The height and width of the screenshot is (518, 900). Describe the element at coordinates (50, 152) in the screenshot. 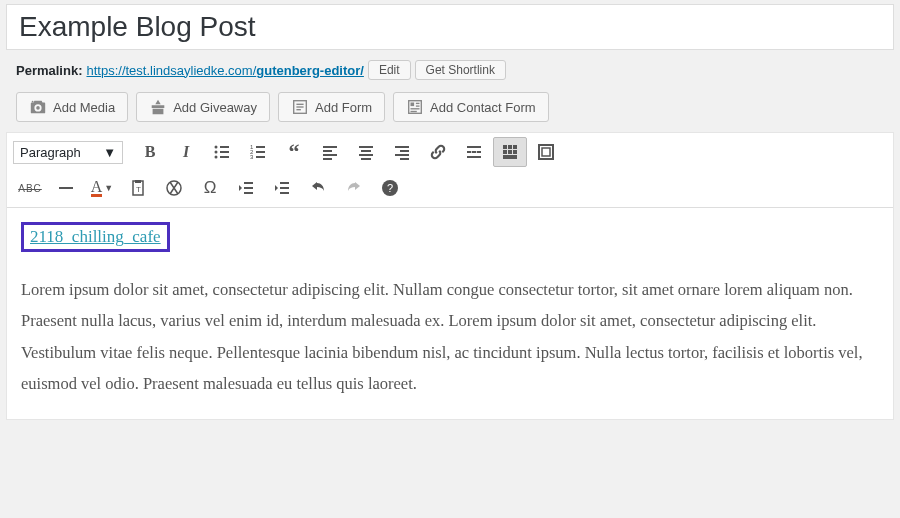

I see `format-dropdown-label: Paragraph` at that location.